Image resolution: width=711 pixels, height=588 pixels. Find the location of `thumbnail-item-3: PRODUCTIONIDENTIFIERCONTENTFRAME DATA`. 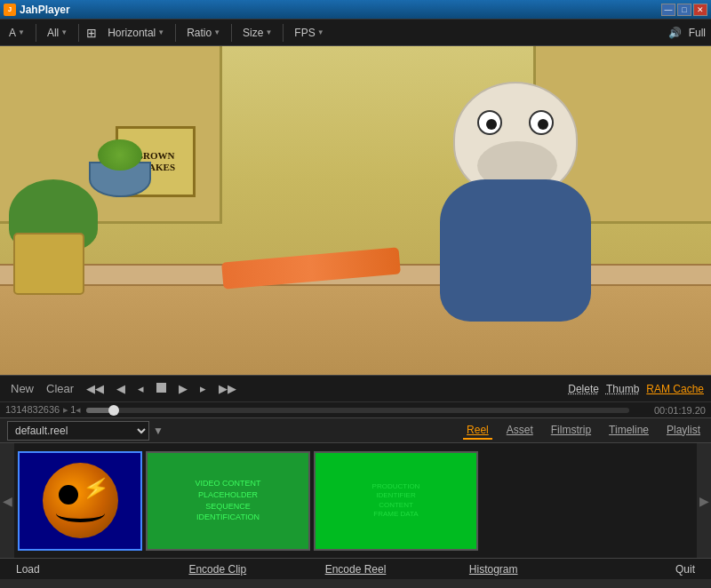

thumbnail-item-3: PRODUCTIONIDENTIFIERCONTENTFRAME DATA is located at coordinates (396, 501).